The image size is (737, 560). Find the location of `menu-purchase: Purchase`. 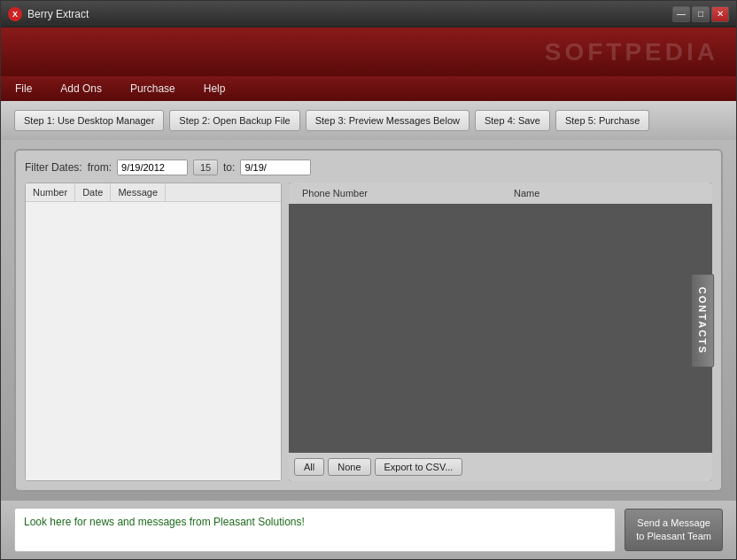

menu-purchase: Purchase is located at coordinates (152, 89).